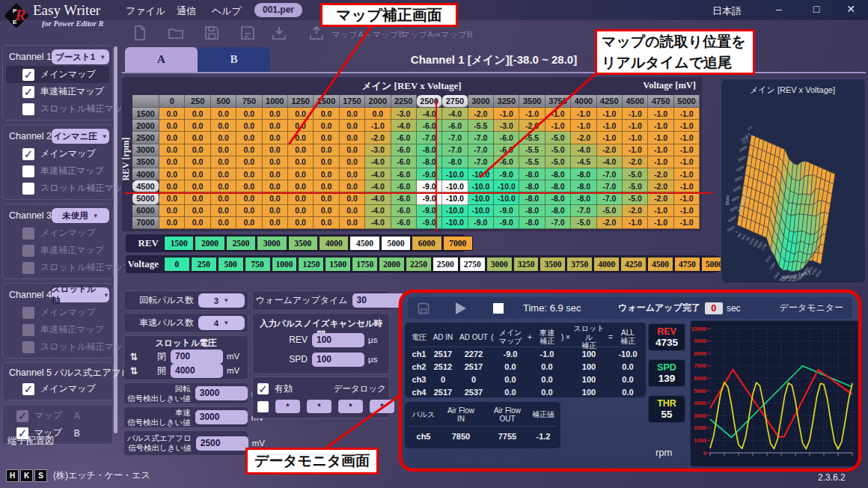 The width and height of the screenshot is (868, 488). I want to click on map-col-header: 1500, so click(326, 102).